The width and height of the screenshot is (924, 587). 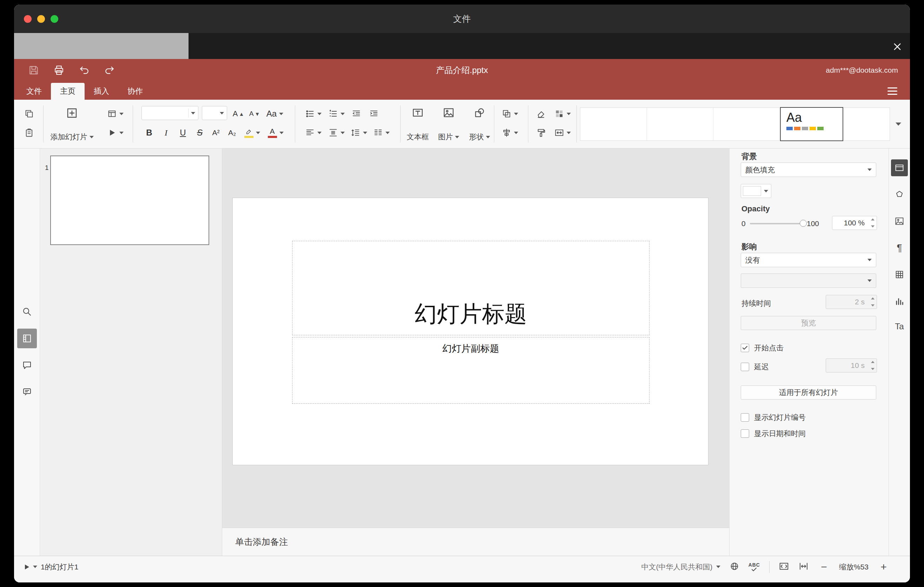 I want to click on effect-variant-select, so click(x=808, y=281).